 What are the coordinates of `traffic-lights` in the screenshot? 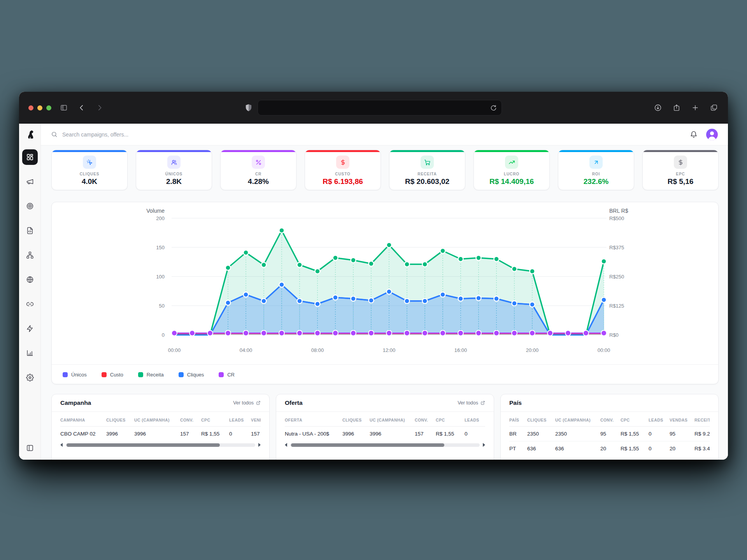 It's located at (40, 108).